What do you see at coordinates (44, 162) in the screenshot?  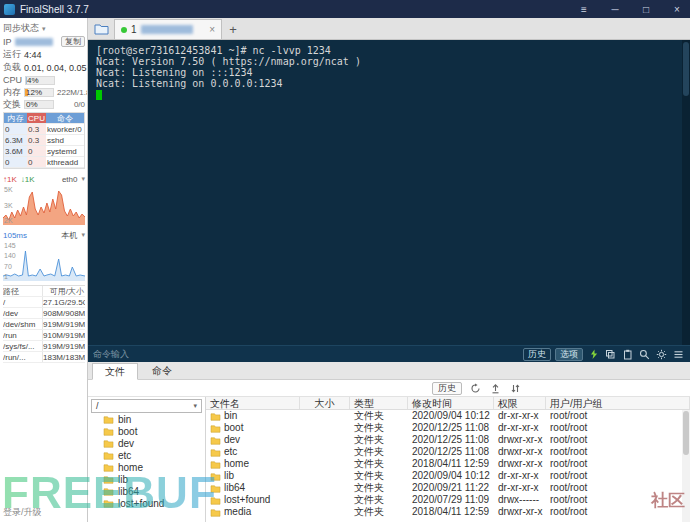 I see `process-row: 0 0 kthreadd` at bounding box center [44, 162].